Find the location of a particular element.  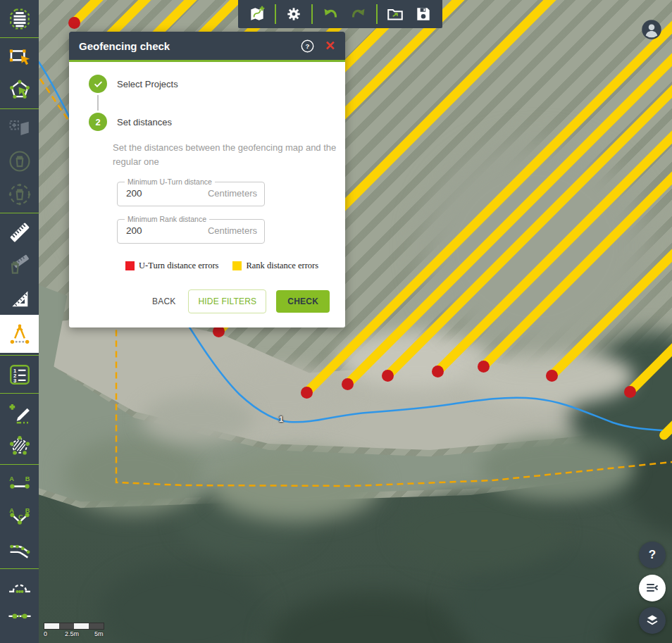

arc-segment-tool-icon is located at coordinates (20, 587).